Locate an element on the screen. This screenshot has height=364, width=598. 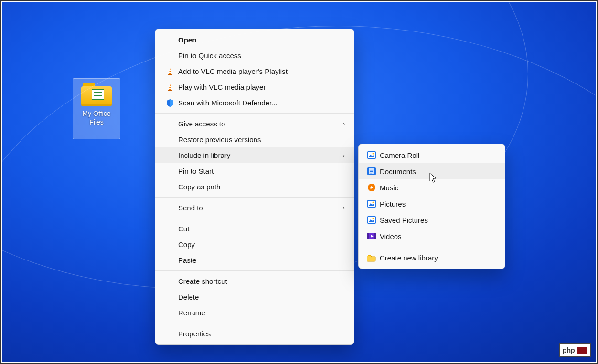
menu-item-label: Create new library is located at coordinates (439, 258).